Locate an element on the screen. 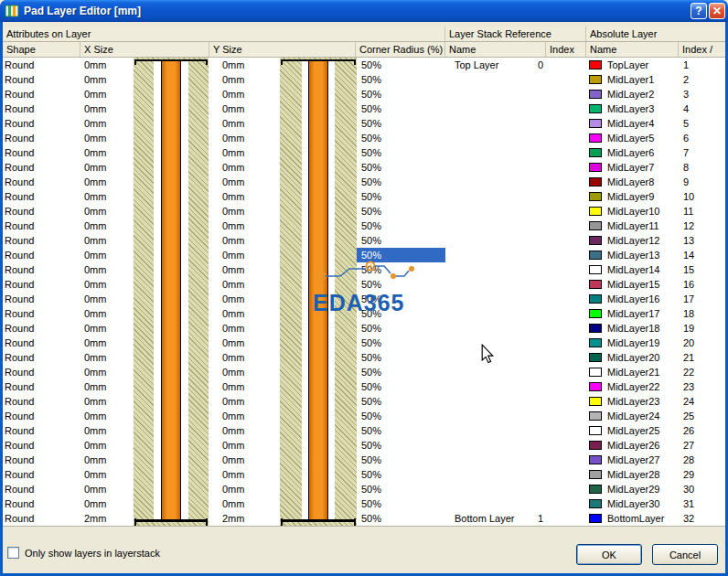  table-row: Round0mm0mm50%MidLayer1314 is located at coordinates (364, 255).